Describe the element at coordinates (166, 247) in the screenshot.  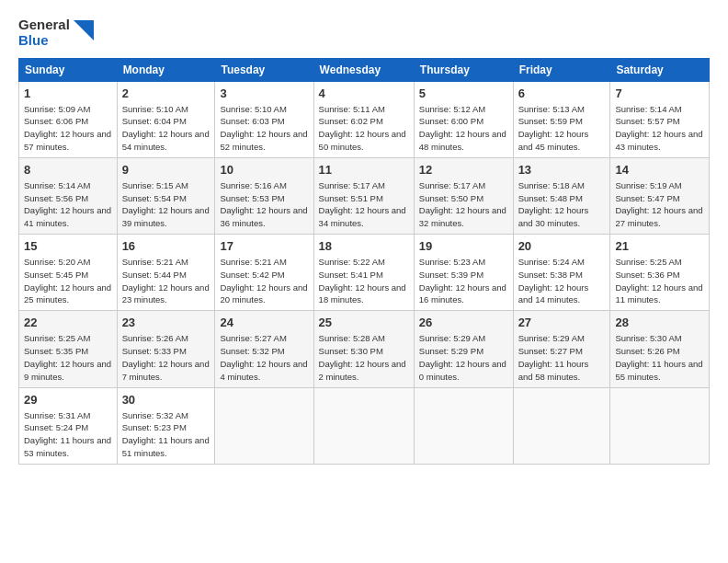
I see `day-number: 16` at that location.